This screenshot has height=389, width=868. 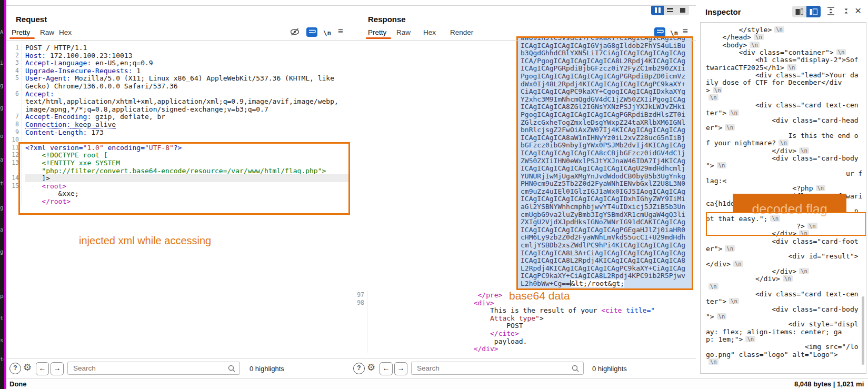 What do you see at coordinates (66, 155) in the screenshot?
I see `line-content: <!DOCTYPE root [` at bounding box center [66, 155].